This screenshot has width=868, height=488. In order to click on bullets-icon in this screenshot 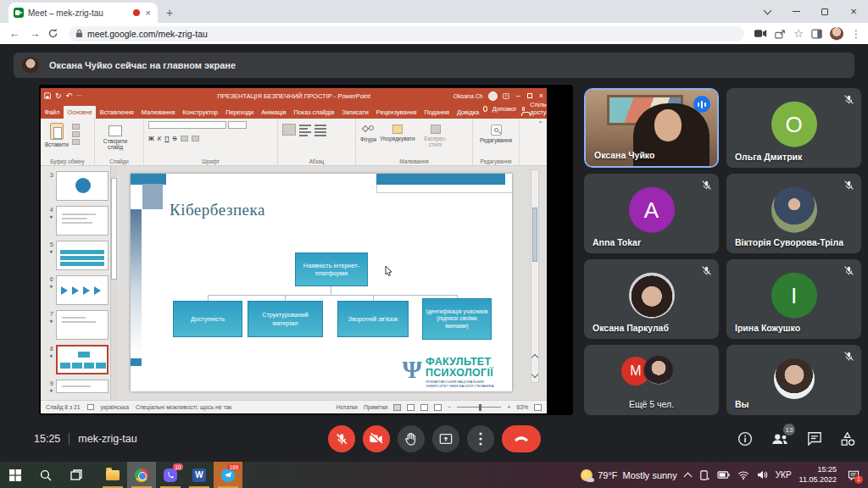, I will do `click(289, 130)`.